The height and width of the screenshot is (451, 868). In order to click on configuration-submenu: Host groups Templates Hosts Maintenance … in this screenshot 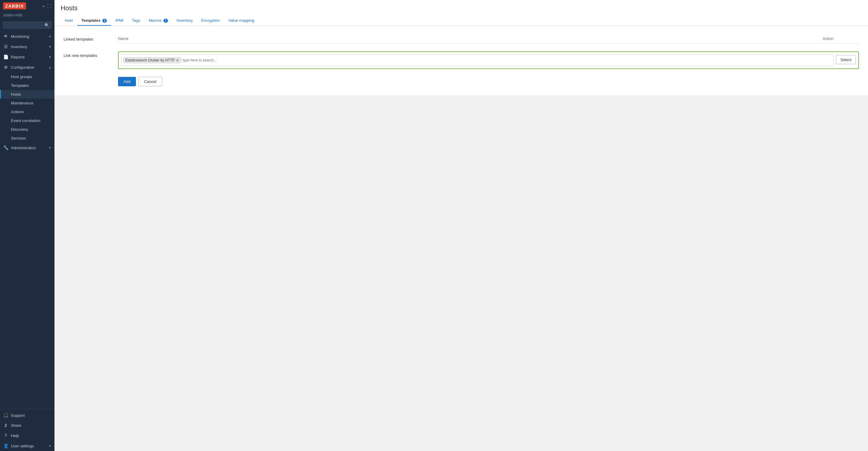, I will do `click(27, 108)`.